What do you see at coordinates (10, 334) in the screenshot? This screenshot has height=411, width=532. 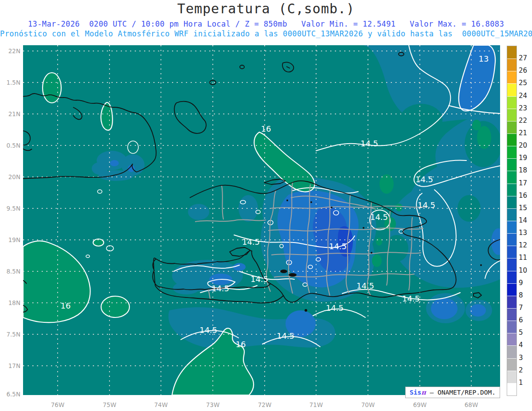 I see `lat-tick-label: 7.5N` at bounding box center [10, 334].